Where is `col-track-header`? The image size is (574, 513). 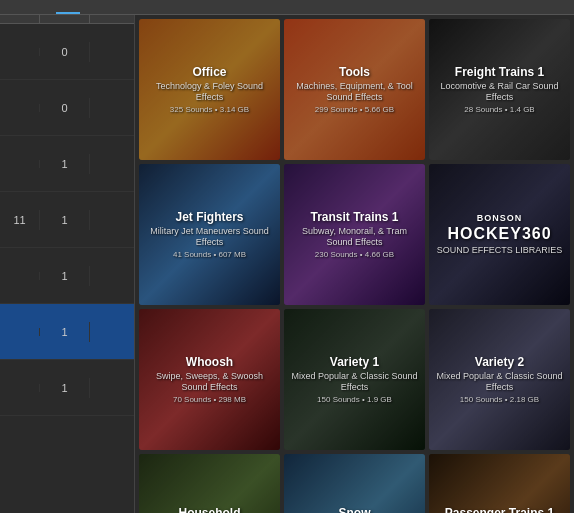
col-track-header is located at coordinates (20, 19).